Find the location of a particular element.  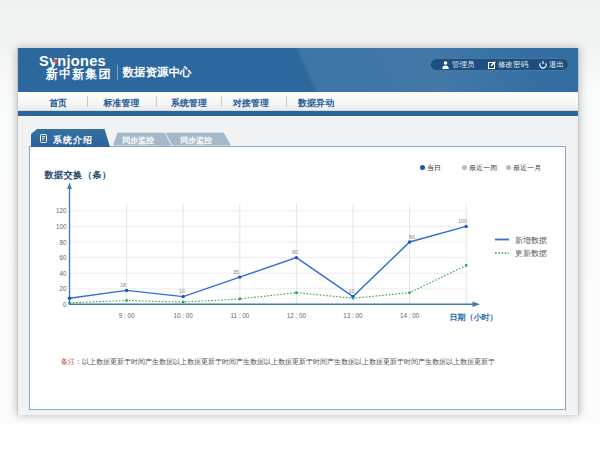

svg-text: 9 : 00 is located at coordinates (127, 316).